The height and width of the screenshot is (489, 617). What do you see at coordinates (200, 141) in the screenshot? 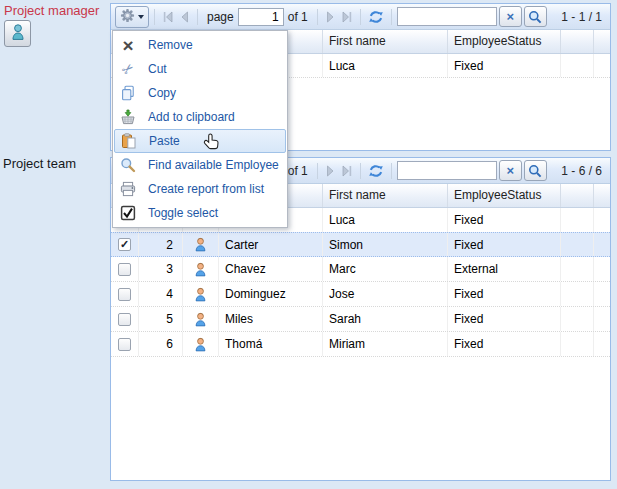
I see `menu-item-paste: Paste` at bounding box center [200, 141].